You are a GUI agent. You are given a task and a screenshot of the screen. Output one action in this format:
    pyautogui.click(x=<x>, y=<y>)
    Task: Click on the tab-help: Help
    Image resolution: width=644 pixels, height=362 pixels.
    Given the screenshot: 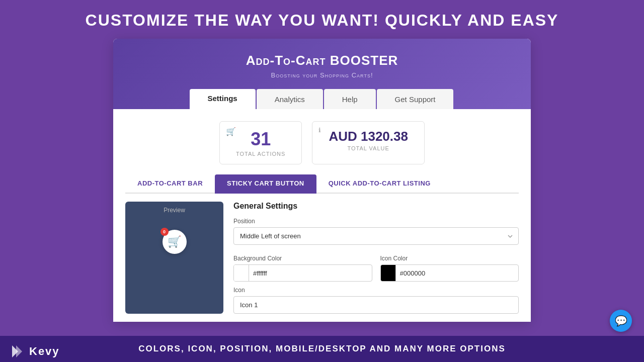 What is the action you would take?
    pyautogui.click(x=350, y=99)
    